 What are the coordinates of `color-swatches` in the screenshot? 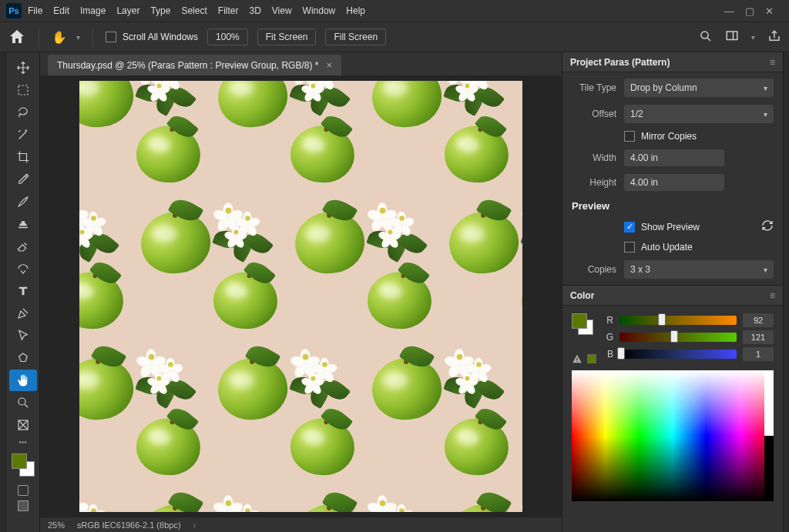 It's located at (583, 324).